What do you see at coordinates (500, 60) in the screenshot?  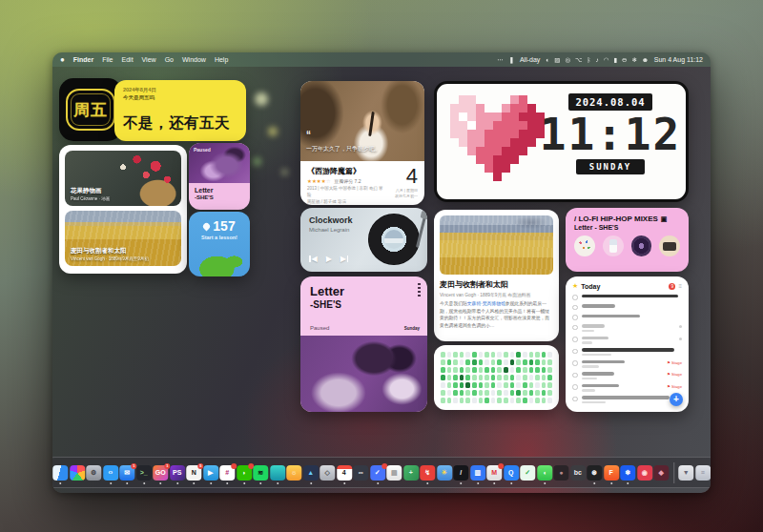 I see `overflow-icon: ⋯` at bounding box center [500, 60].